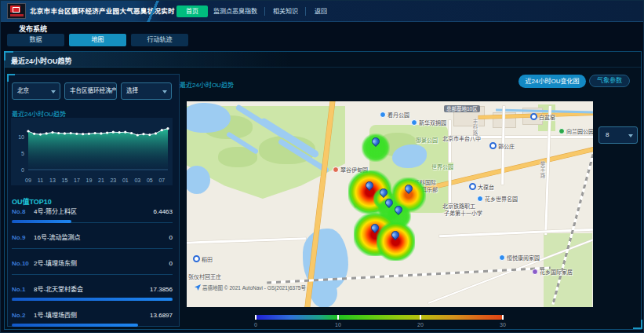 This screenshot has width=644, height=333. What do you see at coordinates (519, 258) in the screenshot?
I see `map-label: 恒悦康阅家园` at bounding box center [519, 258].